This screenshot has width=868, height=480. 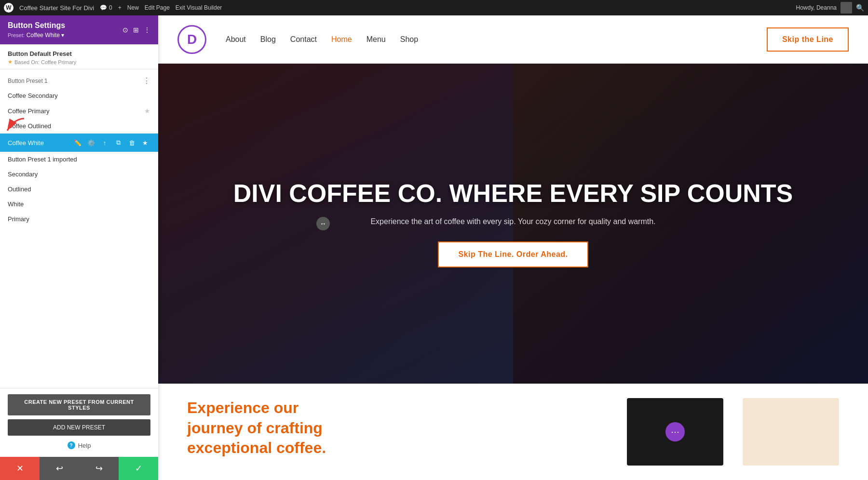 What do you see at coordinates (9, 8) in the screenshot?
I see `wordpress-logo: W` at bounding box center [9, 8].